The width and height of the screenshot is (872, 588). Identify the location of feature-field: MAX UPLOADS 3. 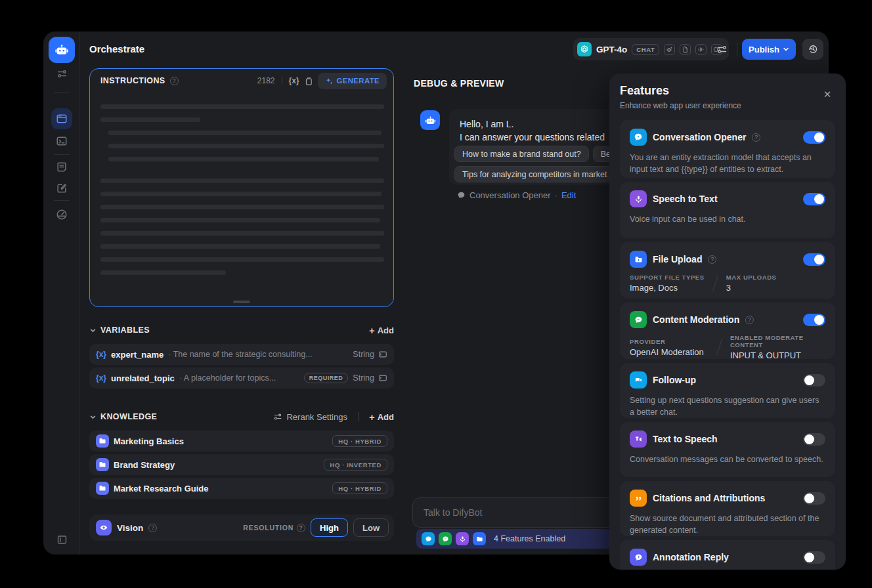
(751, 284).